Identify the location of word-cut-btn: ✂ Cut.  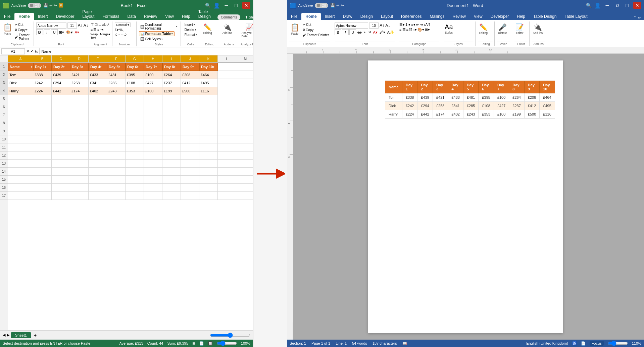
(316, 25).